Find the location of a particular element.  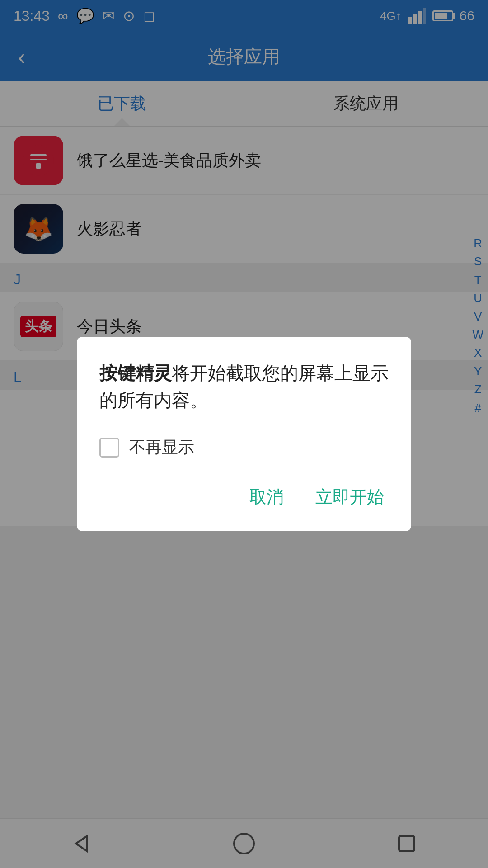

cancel-button: 取消 is located at coordinates (267, 497).